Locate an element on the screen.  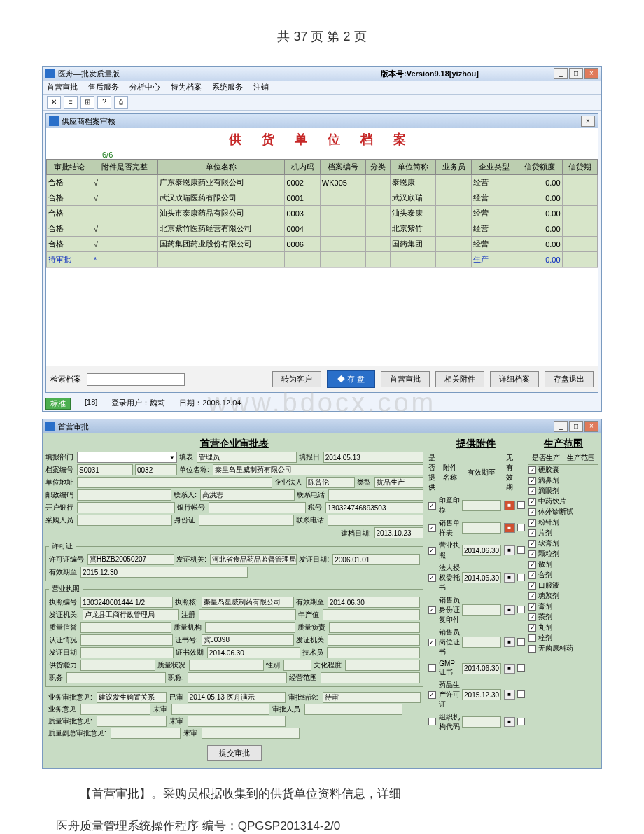
tool-icon: ✕ is located at coordinates (54, 102).